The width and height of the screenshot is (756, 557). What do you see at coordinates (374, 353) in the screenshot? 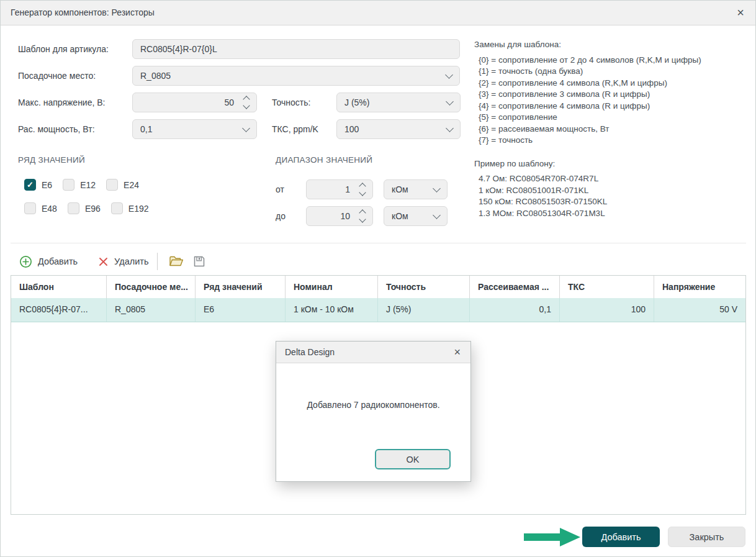
I see `message-dialog-titlebar: Delta Design ×` at bounding box center [374, 353].